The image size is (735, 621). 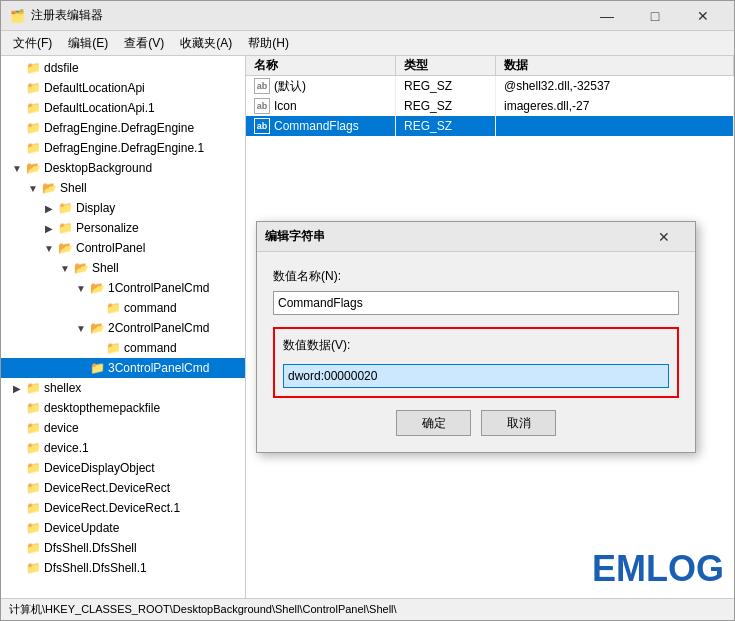 I want to click on tree-label: DefaultLocationApi, so click(x=94, y=88).